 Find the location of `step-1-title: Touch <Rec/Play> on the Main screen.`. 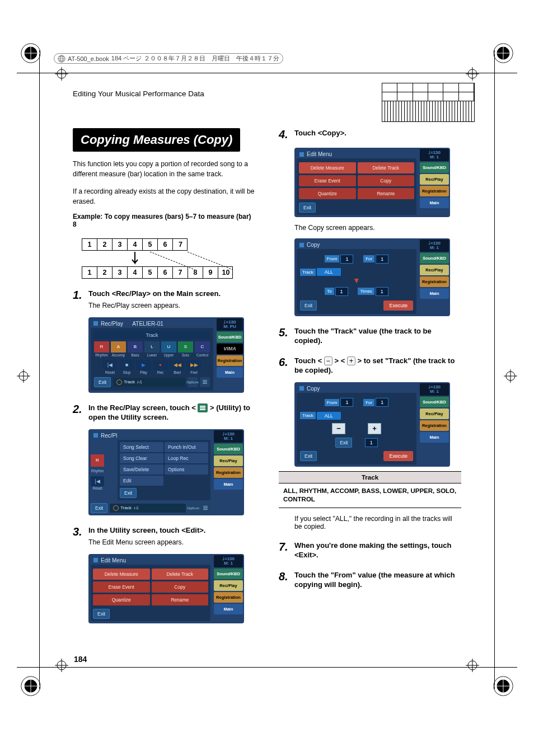

step-1-title: Touch <Rec/Play> on the Main screen. is located at coordinates (154, 293).